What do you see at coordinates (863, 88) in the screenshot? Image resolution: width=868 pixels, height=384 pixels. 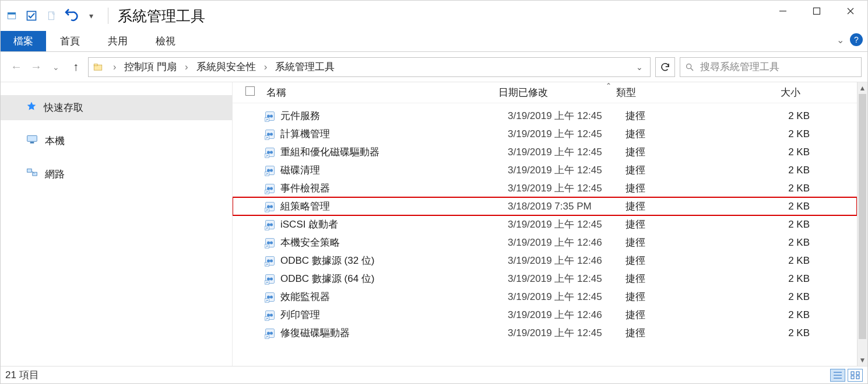 I see `scroll-up-button: ▲` at bounding box center [863, 88].